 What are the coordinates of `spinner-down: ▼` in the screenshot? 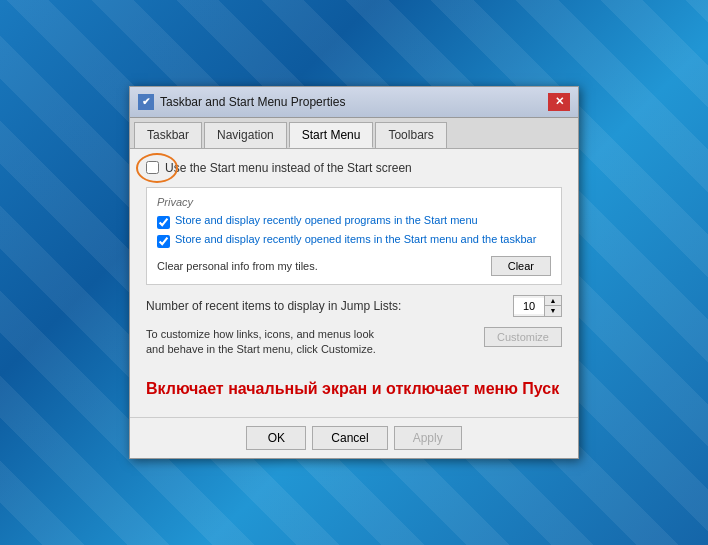 It's located at (553, 311).